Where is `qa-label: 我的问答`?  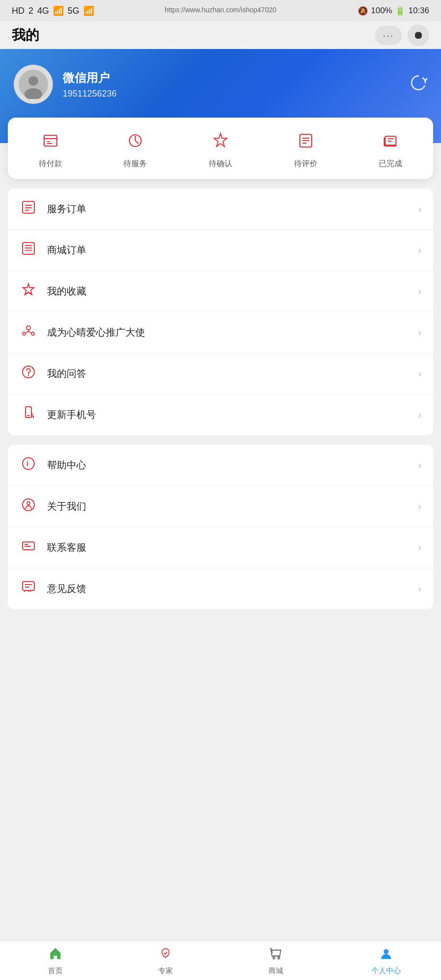 qa-label: 我的问答 is located at coordinates (232, 373).